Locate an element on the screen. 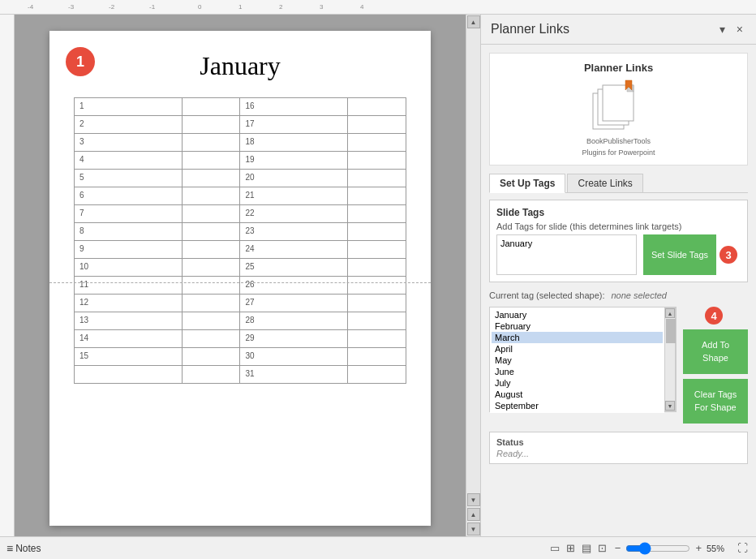 This screenshot has width=756, height=559. panel-close-btn: × is located at coordinates (740, 29).